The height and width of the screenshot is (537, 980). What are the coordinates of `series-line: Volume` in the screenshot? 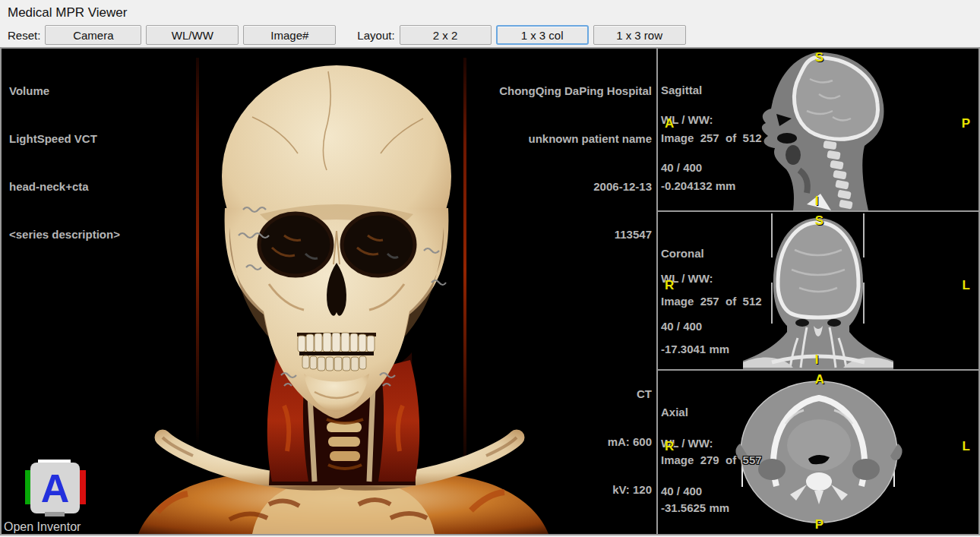 It's located at (65, 91).